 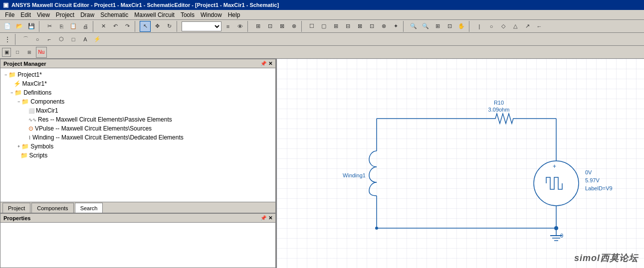 I want to click on btn-b7: ⊗, so click(x=384, y=26).